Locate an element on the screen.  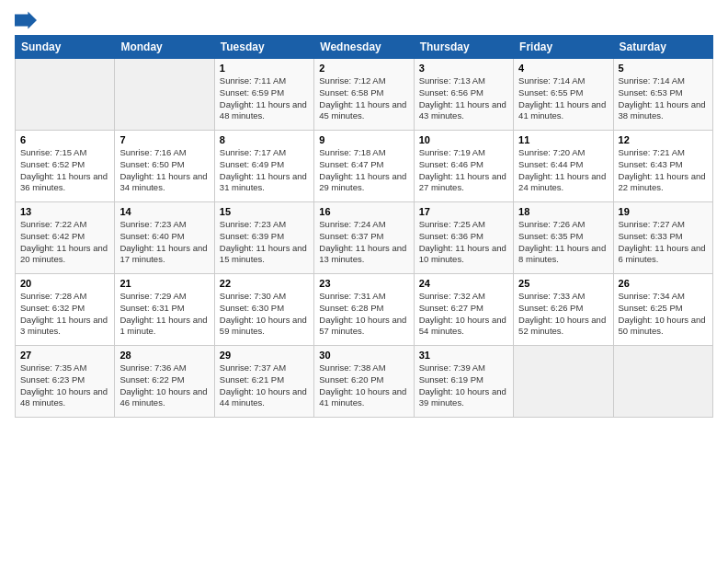
calendar-cell: 30Sunrise: 7:38 AM Sunset: 6:20 PM Dayli… is located at coordinates (364, 382).